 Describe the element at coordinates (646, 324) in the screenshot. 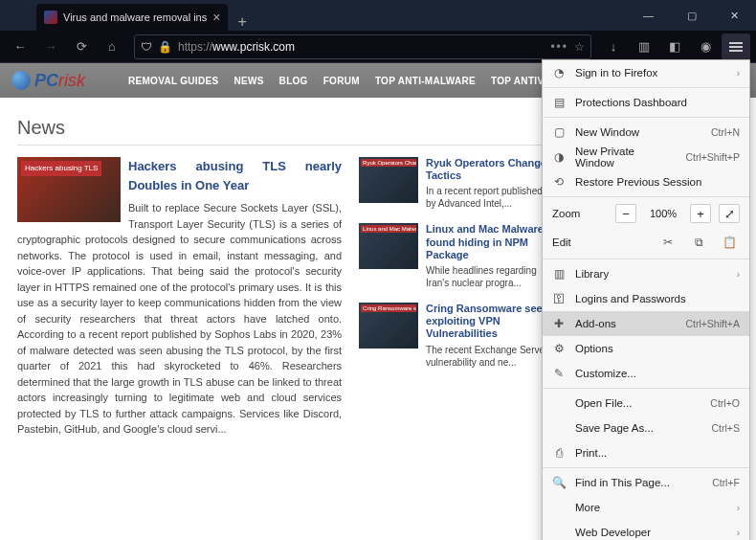

I see `menu-addons: ✚ Add-ons Ctrl+Shift+A` at that location.